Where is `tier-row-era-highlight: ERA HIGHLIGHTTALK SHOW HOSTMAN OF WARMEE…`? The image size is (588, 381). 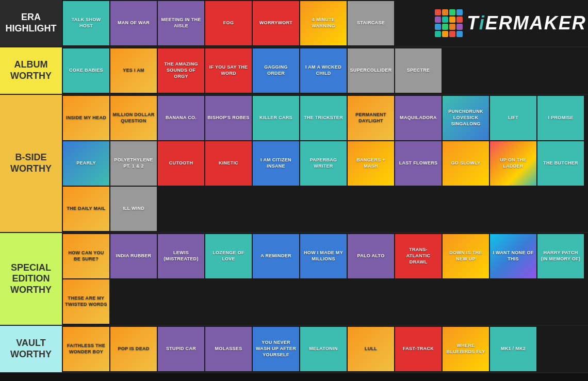 tier-row-era-highlight: ERA HIGHLIGHTTALK SHOW HOSTMAN OF WARMEE… is located at coordinates (294, 24).